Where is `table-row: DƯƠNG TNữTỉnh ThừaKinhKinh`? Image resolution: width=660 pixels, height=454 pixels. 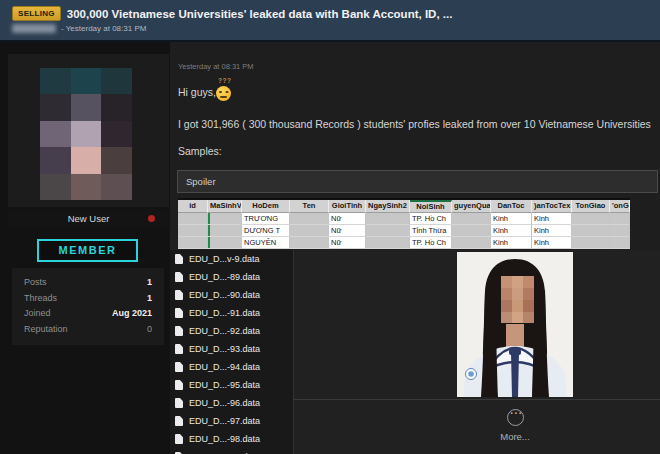
table-row: DƯƠNG TNữTỉnh ThừaKinhKinh is located at coordinates (404, 231).